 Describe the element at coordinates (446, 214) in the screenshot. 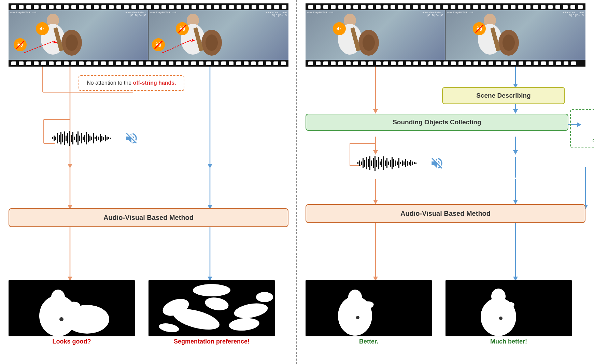

I see `av-method-box-right: Audio-Visual Based Method` at that location.